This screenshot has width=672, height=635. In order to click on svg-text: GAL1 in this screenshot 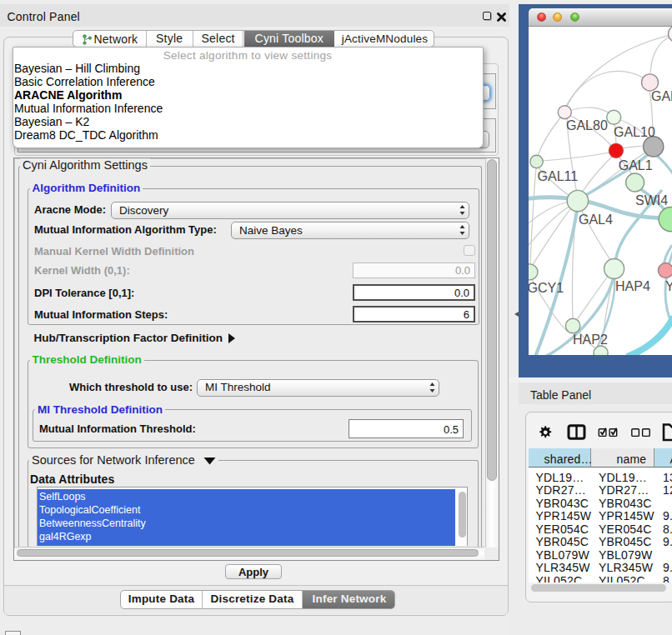, I will do `click(635, 165)`.